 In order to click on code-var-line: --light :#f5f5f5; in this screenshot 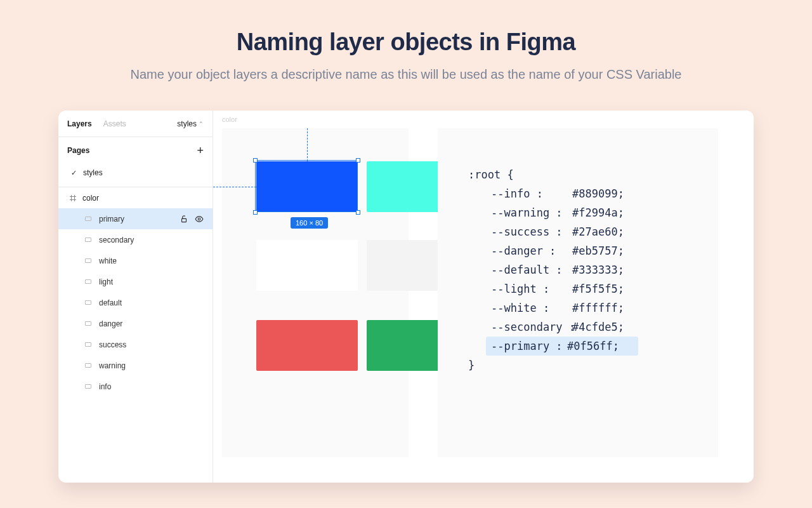, I will do `click(584, 289)`.